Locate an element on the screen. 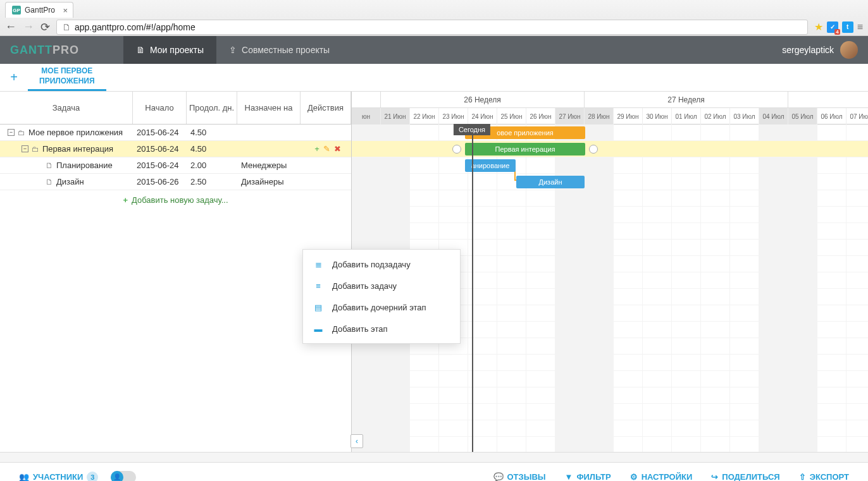 This screenshot has width=868, height=481. browser-tab: GP GanttPro × is located at coordinates (39, 10).